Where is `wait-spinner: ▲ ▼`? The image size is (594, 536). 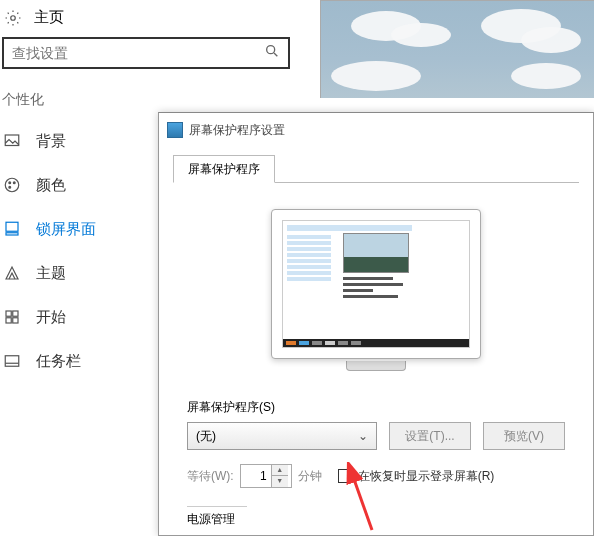
wait-spinner: ▲ ▼ is located at coordinates (266, 476).